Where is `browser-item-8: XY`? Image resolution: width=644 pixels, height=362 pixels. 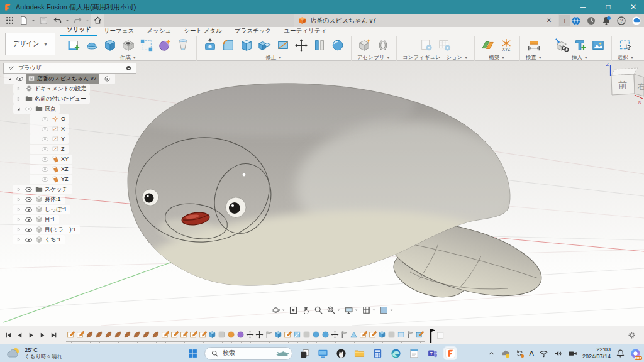
browser-item-8: XY is located at coordinates (70, 159).